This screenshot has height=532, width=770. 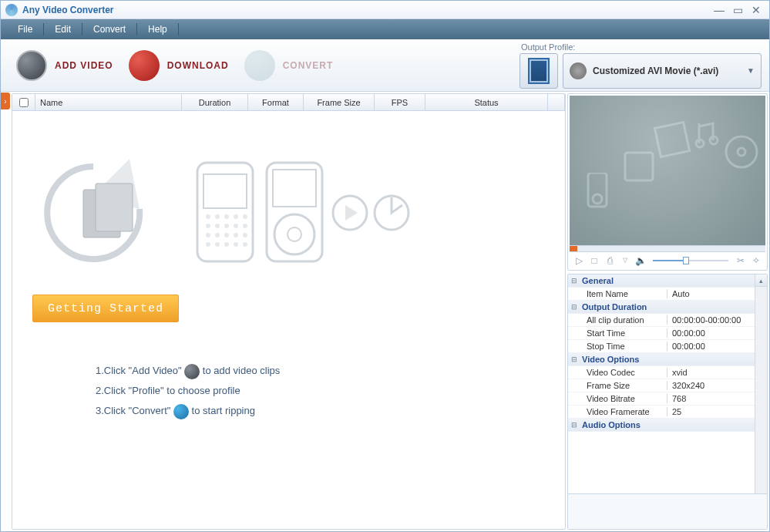 What do you see at coordinates (667, 511) in the screenshot?
I see `property-description` at bounding box center [667, 511].